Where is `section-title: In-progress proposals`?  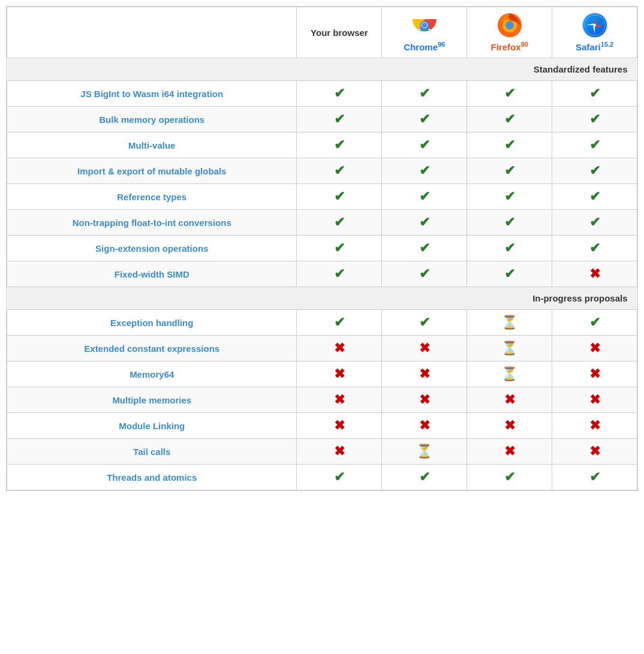 section-title: In-progress proposals is located at coordinates (323, 299).